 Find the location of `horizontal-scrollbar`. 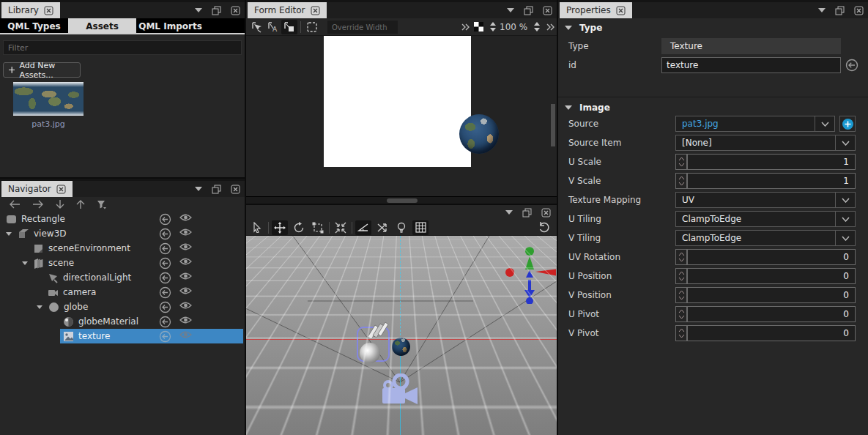

horizontal-scrollbar is located at coordinates (401, 200).